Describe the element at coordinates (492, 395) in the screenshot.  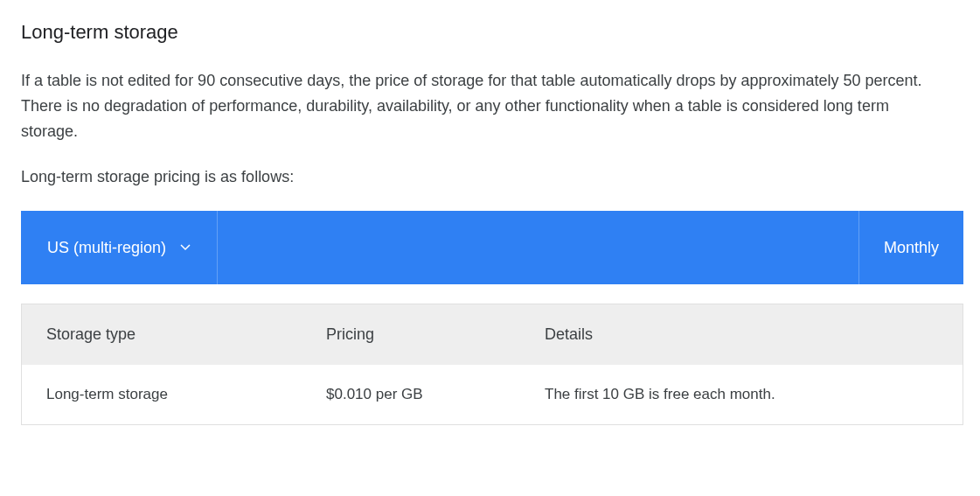
I see `table-row: Long-term storage $0.010 per GB The firs…` at that location.